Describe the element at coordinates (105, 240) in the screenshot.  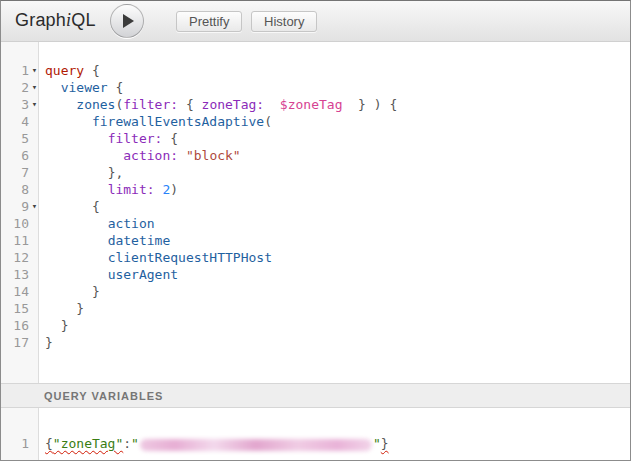
I see `code-text: datetime` at that location.